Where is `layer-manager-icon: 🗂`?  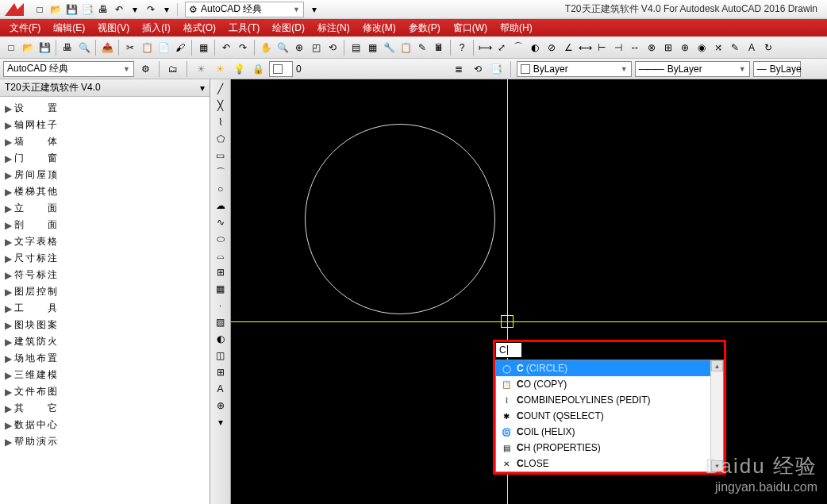
layer-manager-icon: 🗂 is located at coordinates (173, 69).